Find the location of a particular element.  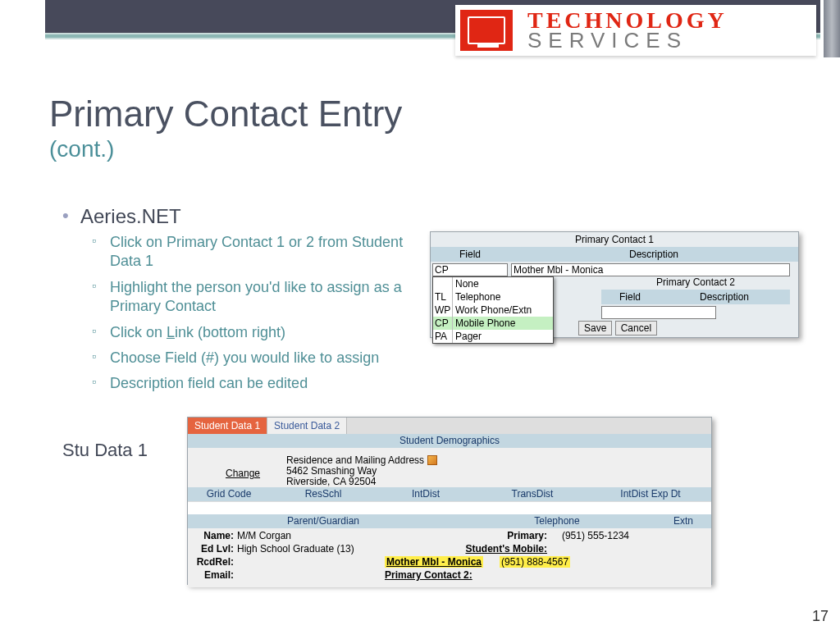

header-bar: TECHNOLOGY SERVICES is located at coordinates (420, 30).